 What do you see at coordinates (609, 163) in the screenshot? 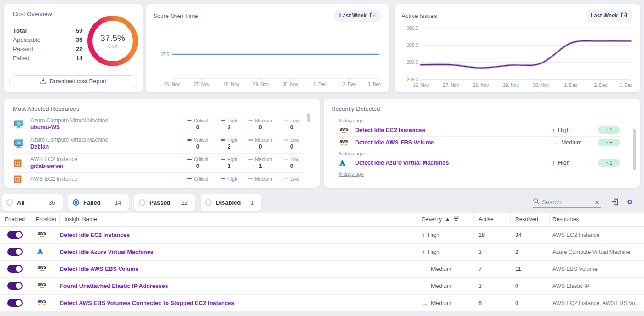
I see `trend-badge: ↑ 1` at bounding box center [609, 163].